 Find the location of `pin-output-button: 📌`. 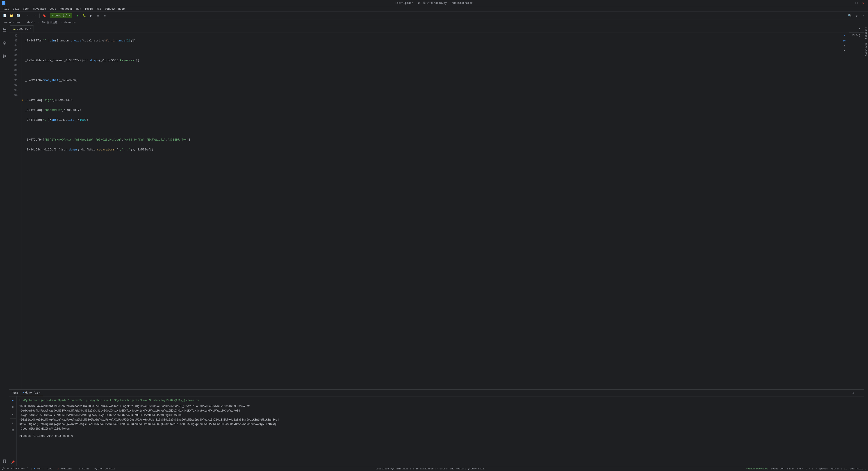

pin-output-button: 📌 is located at coordinates (13, 462).